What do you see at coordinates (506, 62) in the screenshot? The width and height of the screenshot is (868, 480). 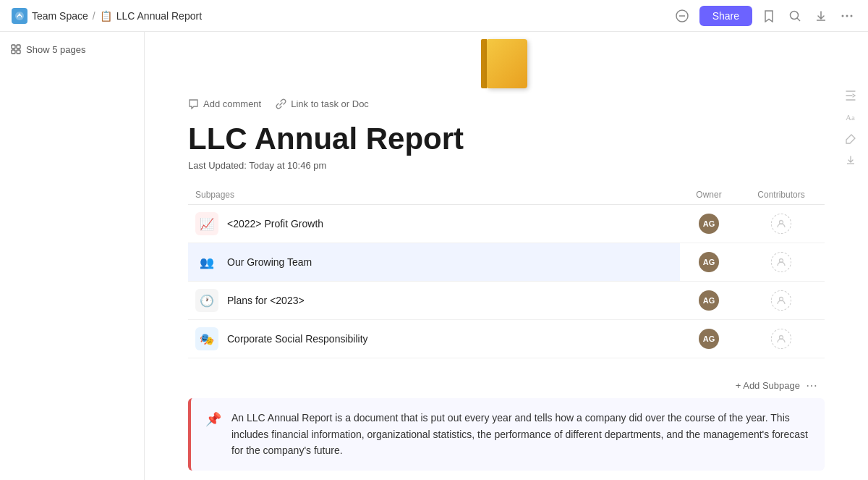 I see `doc-cover-image` at bounding box center [506, 62].